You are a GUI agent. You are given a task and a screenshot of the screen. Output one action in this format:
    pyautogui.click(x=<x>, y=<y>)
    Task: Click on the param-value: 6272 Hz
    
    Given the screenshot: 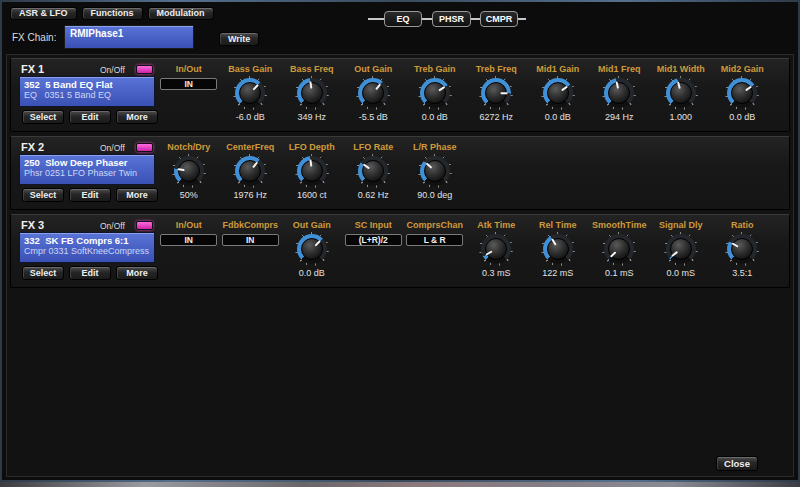 What is the action you would take?
    pyautogui.click(x=497, y=117)
    